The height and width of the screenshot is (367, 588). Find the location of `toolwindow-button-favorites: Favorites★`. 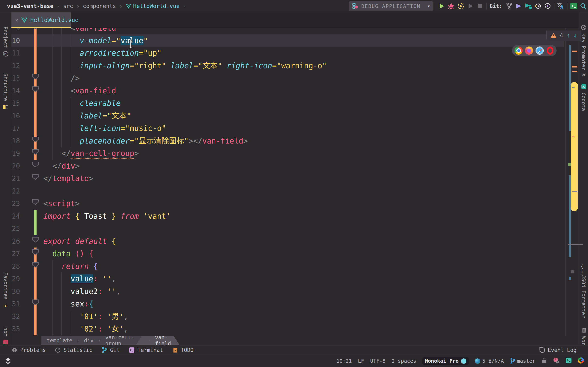

toolwindow-button-favorites: Favorites★ is located at coordinates (6, 290).